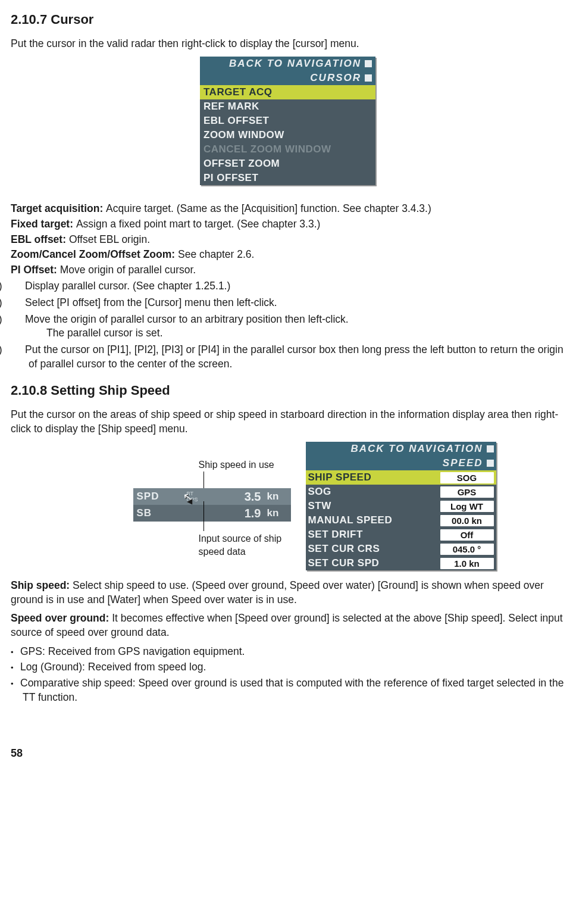  I want to click on sb-value: 1.9, so click(236, 513).